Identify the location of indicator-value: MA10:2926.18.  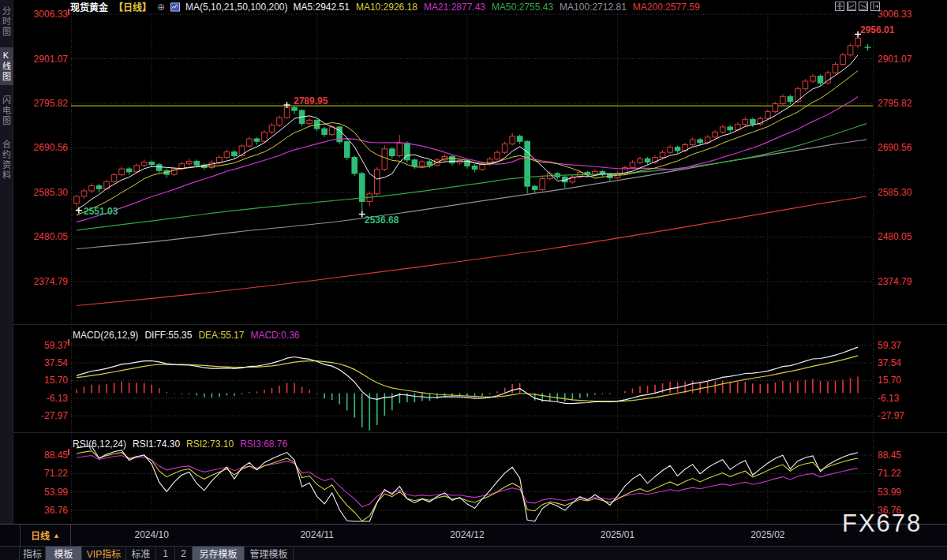
(387, 7).